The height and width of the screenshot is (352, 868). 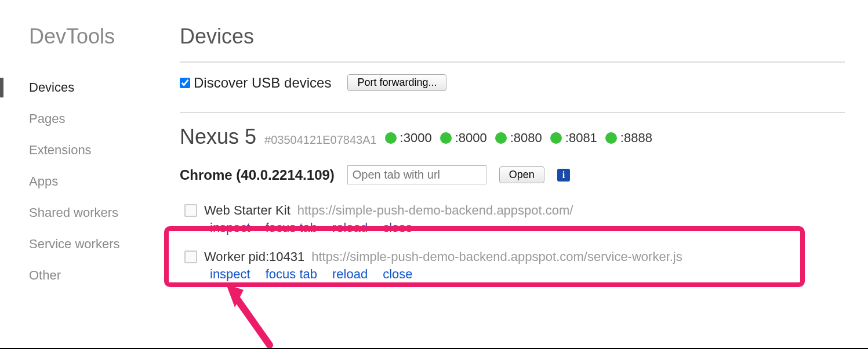 I want to click on port-8888: :8888, so click(x=629, y=138).